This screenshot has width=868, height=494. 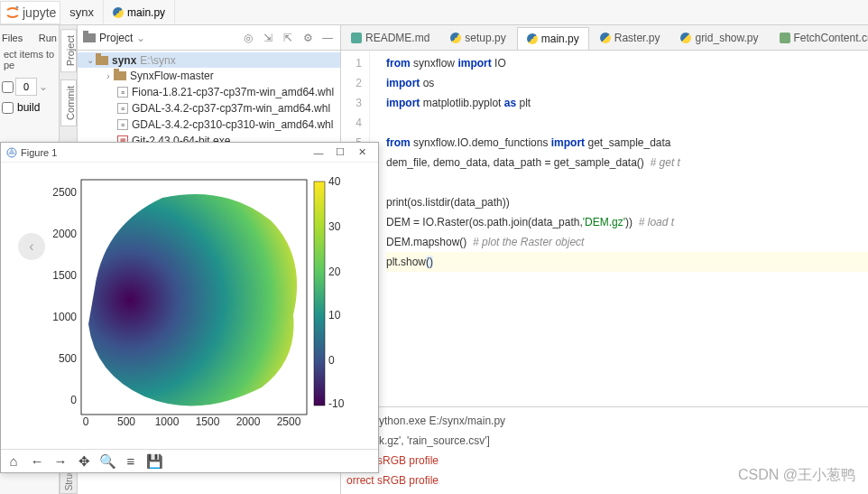 I want to click on save-icon: 💾, so click(x=154, y=461).